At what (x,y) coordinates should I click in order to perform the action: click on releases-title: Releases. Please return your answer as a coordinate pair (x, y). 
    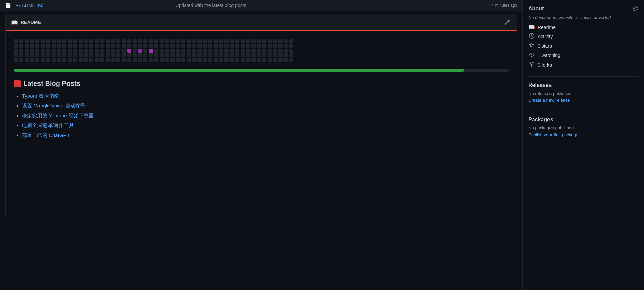
    Looking at the image, I should click on (583, 85).